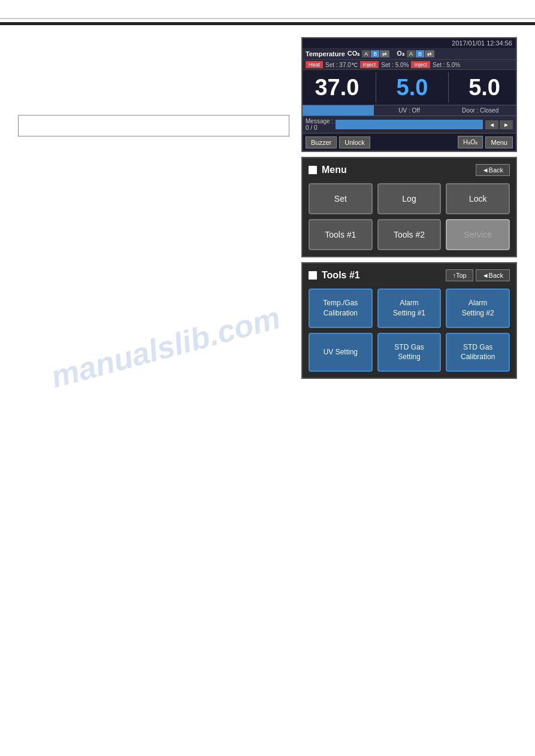  What do you see at coordinates (355, 142) in the screenshot?
I see `btn-unlock: Unlock` at bounding box center [355, 142].